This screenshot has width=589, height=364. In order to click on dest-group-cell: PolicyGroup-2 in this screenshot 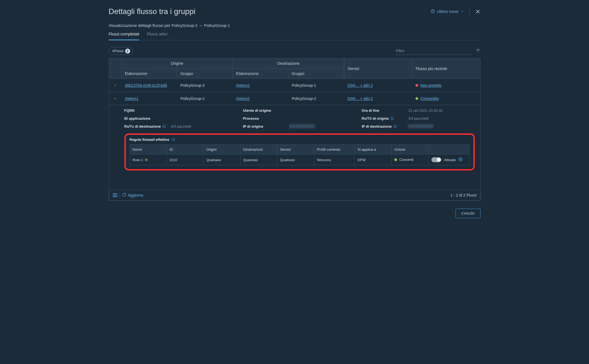, I will do `click(316, 99)`.